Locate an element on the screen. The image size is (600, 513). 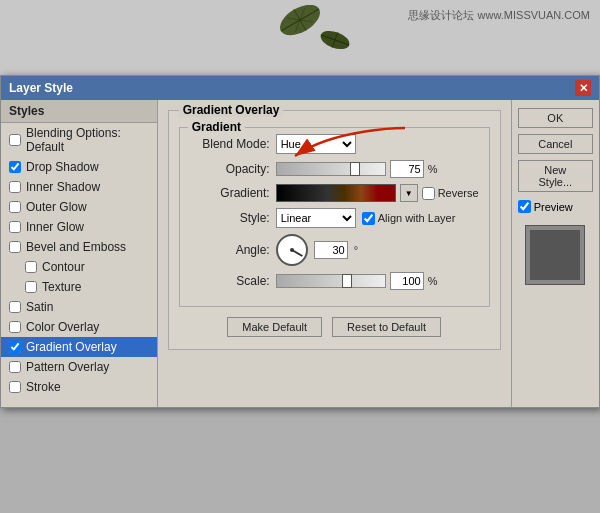
inner-glow-label: Inner Glow is located at coordinates (55, 227).